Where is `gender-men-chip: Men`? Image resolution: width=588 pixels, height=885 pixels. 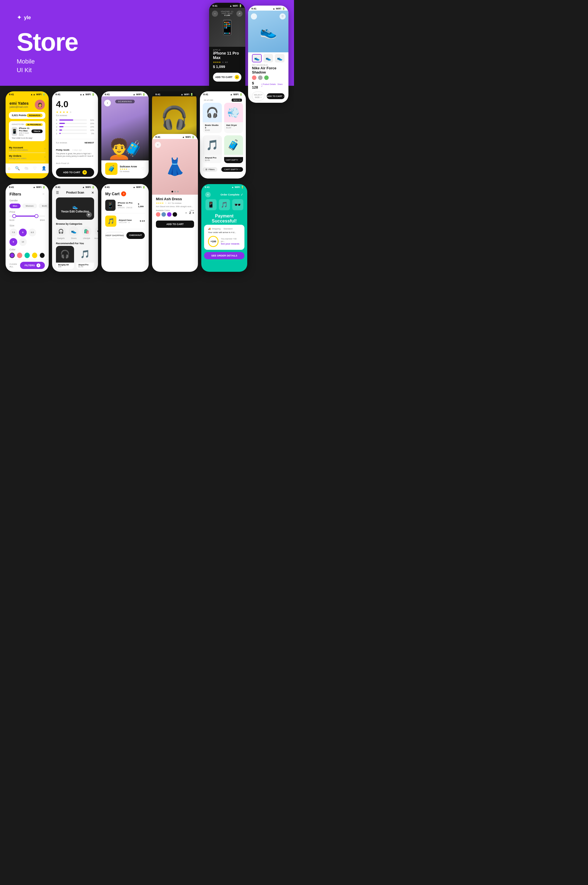
gender-men-chip: Men is located at coordinates (15, 206).